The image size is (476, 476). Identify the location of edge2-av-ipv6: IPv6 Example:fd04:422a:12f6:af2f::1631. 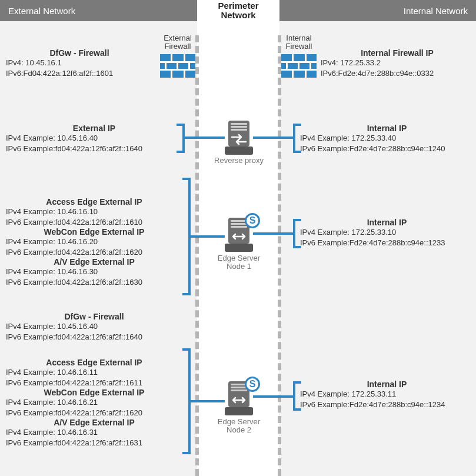
(94, 443).